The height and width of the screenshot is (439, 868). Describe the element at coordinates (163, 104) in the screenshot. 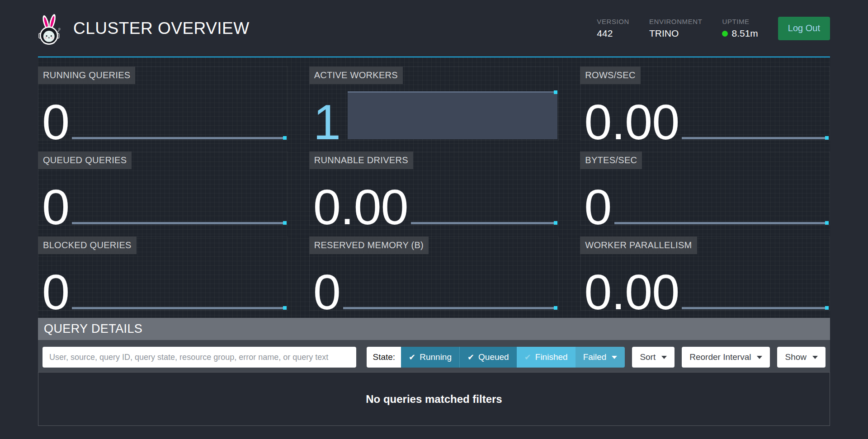

I see `stat-card-running-queries: RUNNING QUERIES 0` at that location.